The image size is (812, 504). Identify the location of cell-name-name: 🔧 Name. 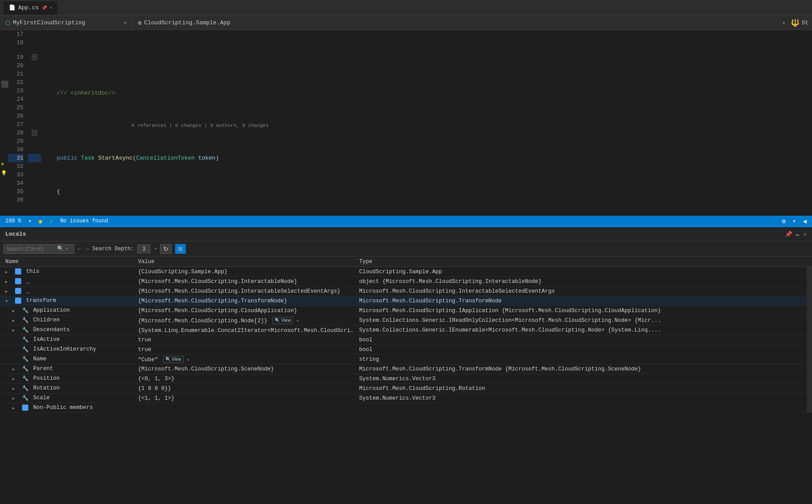
(70, 359).